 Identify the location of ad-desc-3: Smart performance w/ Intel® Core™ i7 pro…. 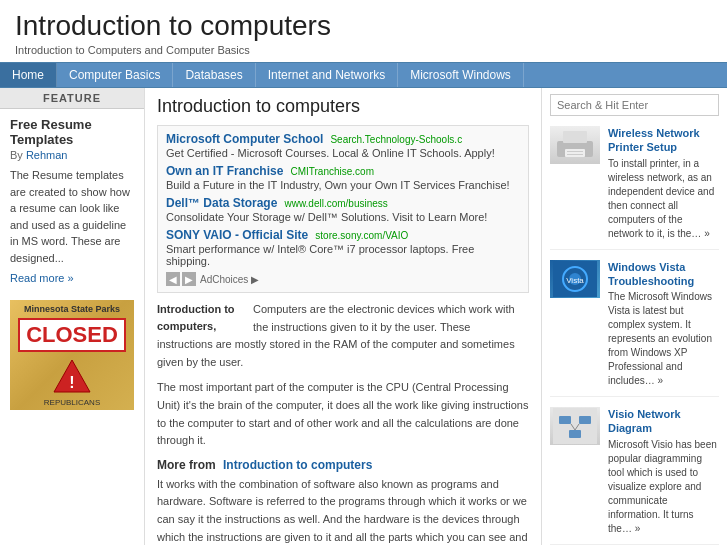
(343, 255).